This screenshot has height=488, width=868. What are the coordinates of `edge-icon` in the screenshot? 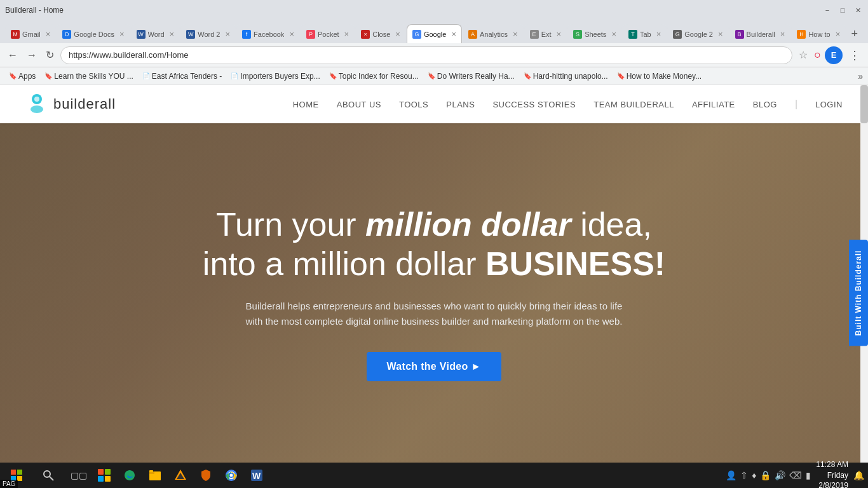 It's located at (130, 475).